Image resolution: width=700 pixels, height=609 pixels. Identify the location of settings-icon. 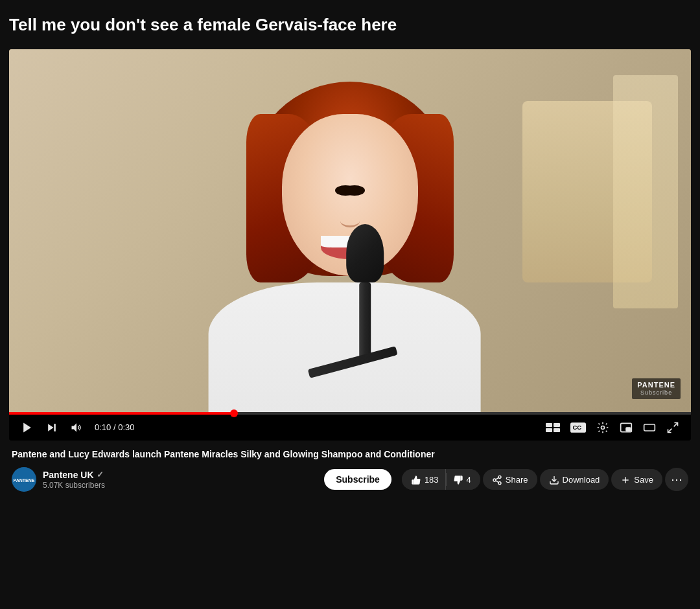
(603, 428).